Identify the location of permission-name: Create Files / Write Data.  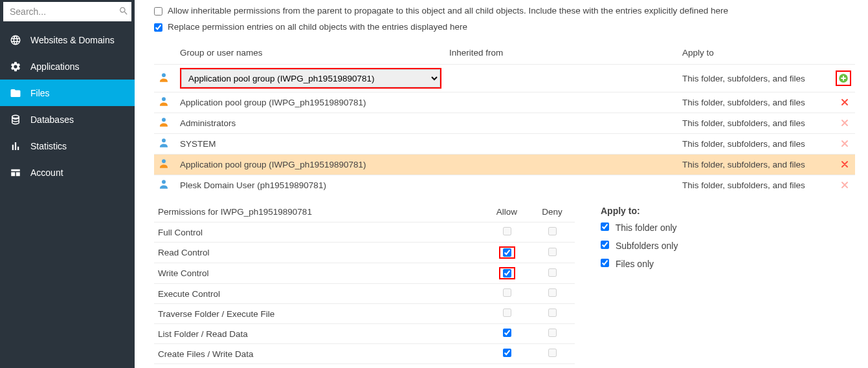
(319, 354).